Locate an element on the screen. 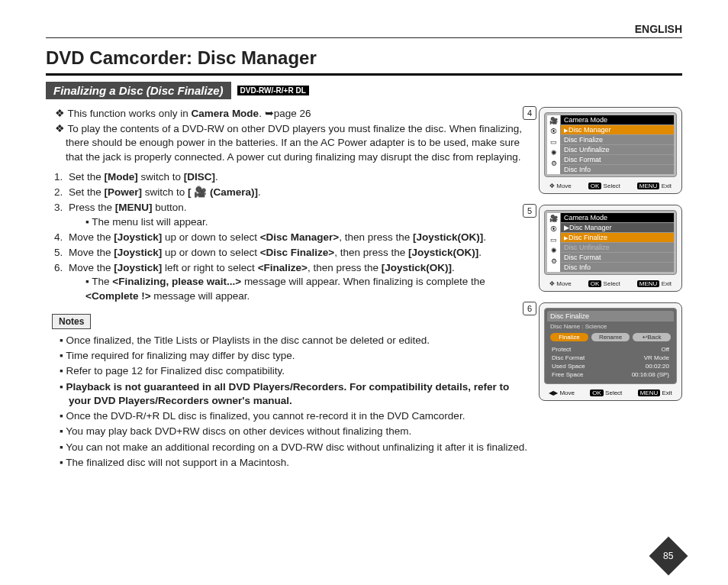 This screenshot has height=585, width=728. disc-type-tag: DVD-RW/-R/+R DL is located at coordinates (273, 90).